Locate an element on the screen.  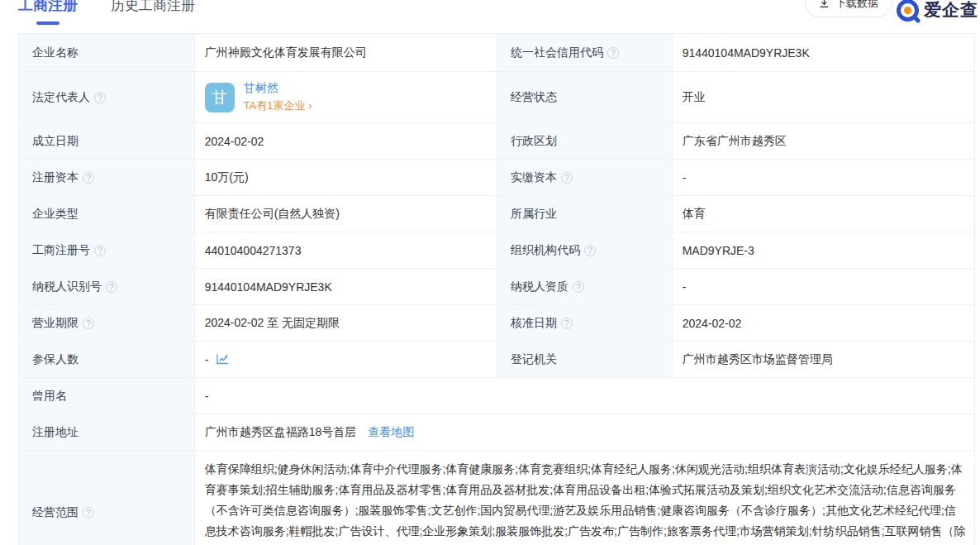
approval-date-value: 2024-02-02 is located at coordinates (823, 323).